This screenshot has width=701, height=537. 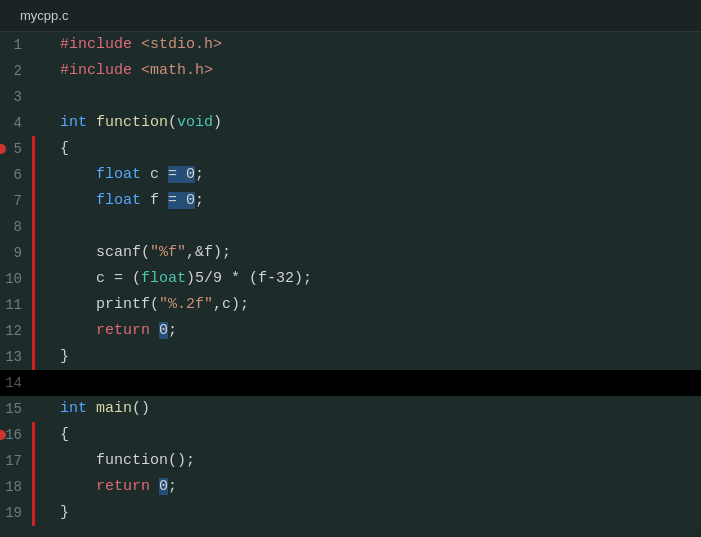 What do you see at coordinates (114, 461) in the screenshot?
I see `code-17: function();` at bounding box center [114, 461].